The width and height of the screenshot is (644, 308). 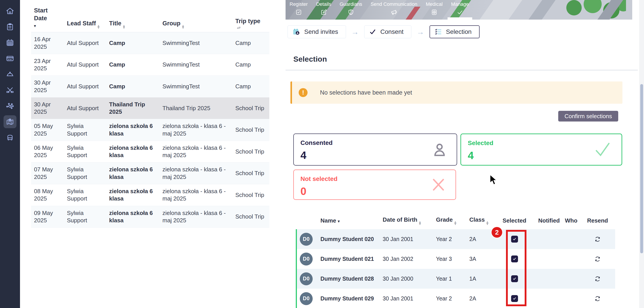 I want to click on map-pin-icon, so click(x=10, y=122).